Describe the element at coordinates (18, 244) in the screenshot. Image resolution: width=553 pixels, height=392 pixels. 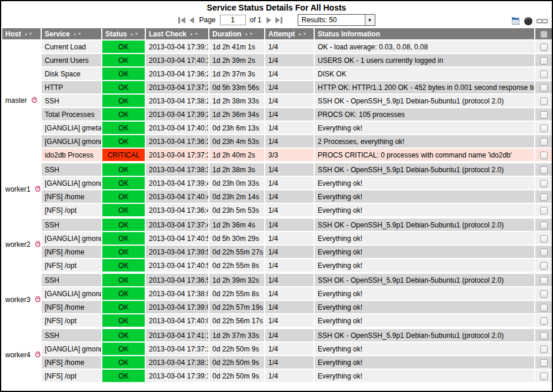
I see `host-name: worker2` at that location.